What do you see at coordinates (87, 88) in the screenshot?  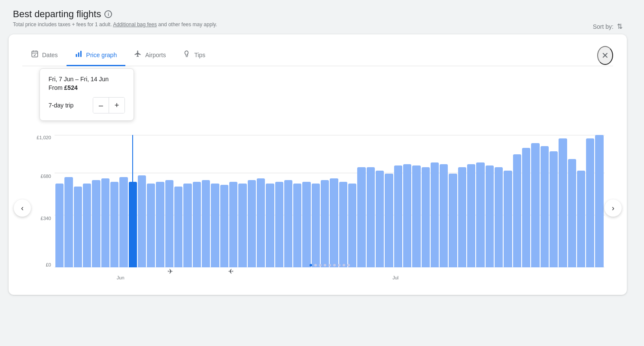 I see `tooltip-price: From £524` at bounding box center [87, 88].